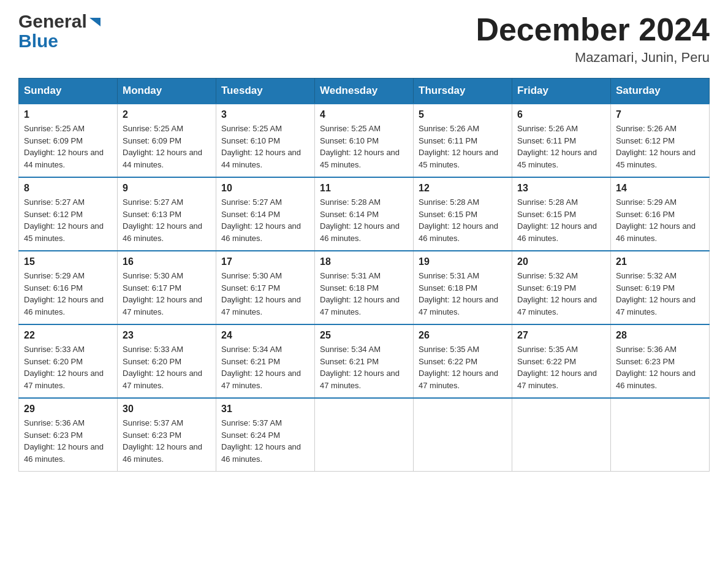 The height and width of the screenshot is (563, 728). I want to click on weekday-header-cell: Sunday, so click(69, 91).